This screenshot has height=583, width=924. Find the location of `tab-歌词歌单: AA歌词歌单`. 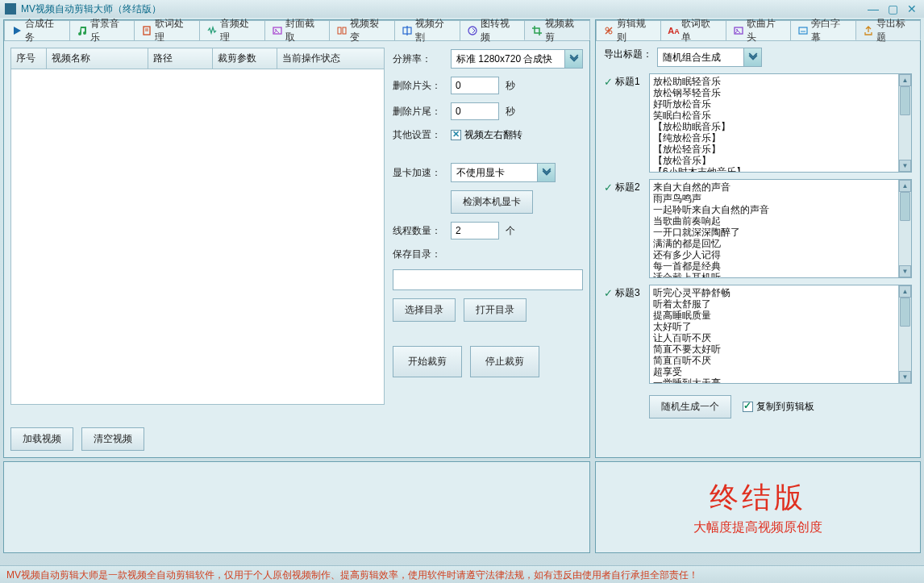

tab-歌词歌单: AA歌词歌单 is located at coordinates (693, 31).